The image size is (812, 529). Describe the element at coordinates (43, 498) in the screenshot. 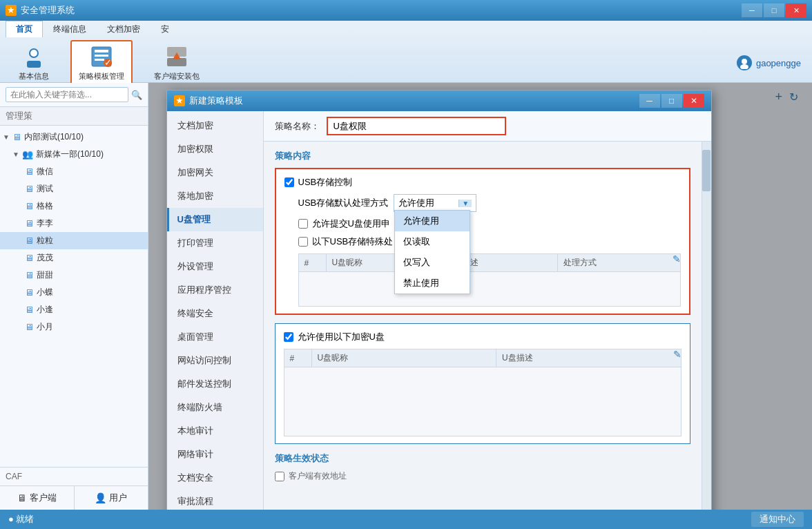

I see `client-label: 客户端` at that location.